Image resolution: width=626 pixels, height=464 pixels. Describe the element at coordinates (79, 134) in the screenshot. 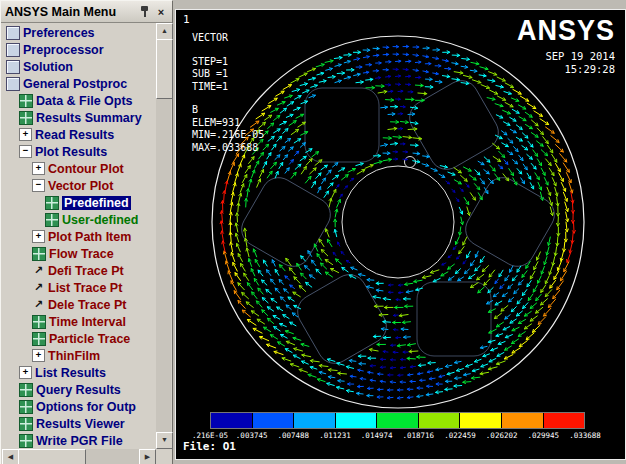

I see `menu-item-read-results: +Read Results` at that location.